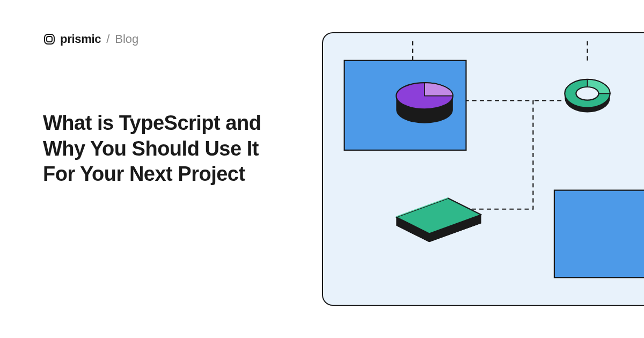 This screenshot has height=338, width=644. I want to click on section-label: Blog, so click(127, 39).